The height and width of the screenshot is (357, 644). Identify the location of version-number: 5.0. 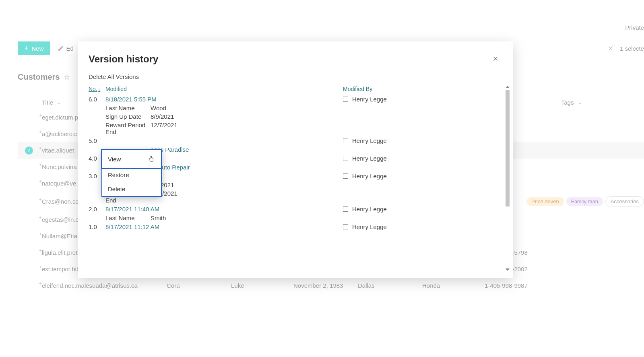
(97, 141).